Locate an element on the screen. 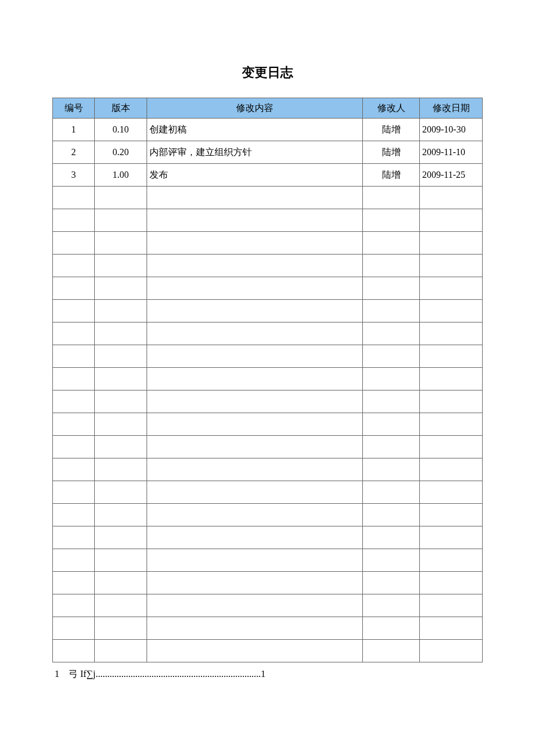  cell-id: 3 is located at coordinates (74, 175).